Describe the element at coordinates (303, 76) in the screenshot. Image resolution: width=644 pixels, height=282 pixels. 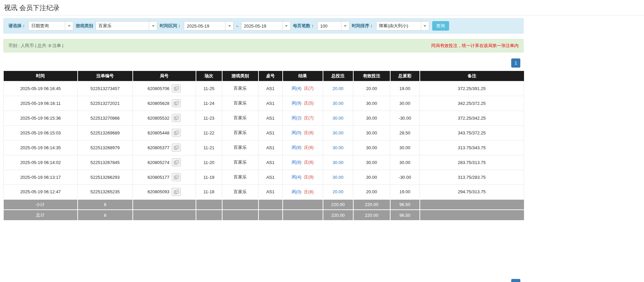
I see `column-header: 结果` at that location.